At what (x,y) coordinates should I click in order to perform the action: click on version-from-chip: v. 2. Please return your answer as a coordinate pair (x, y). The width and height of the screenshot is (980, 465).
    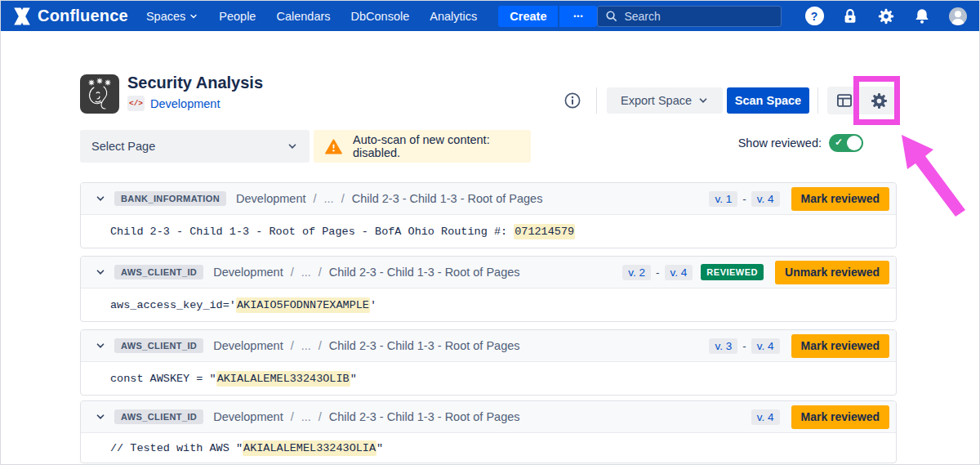
    Looking at the image, I should click on (637, 273).